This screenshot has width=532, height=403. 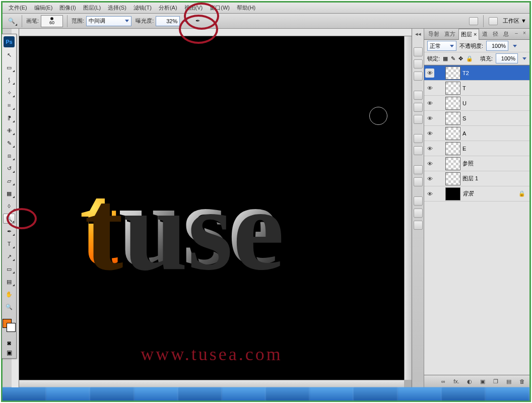 What do you see at coordinates (9, 282) in the screenshot?
I see `notes-tool: ▤` at bounding box center [9, 282].